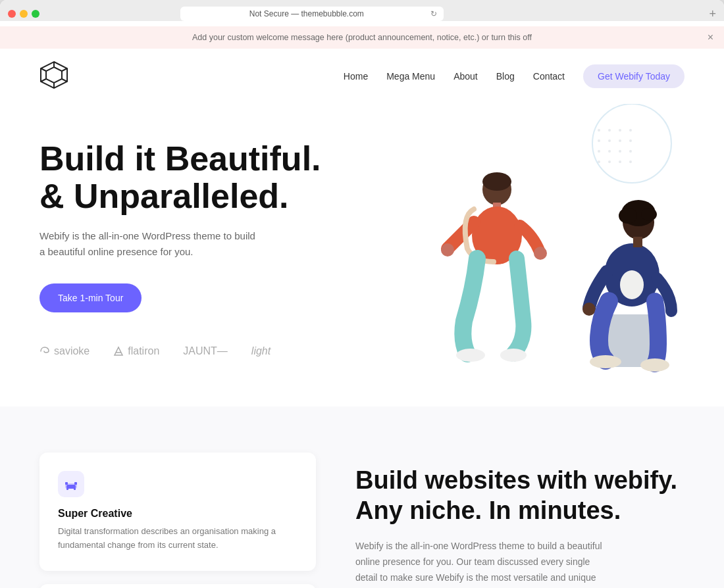  Describe the element at coordinates (261, 351) in the screenshot. I see `brand-light: light` at that location.